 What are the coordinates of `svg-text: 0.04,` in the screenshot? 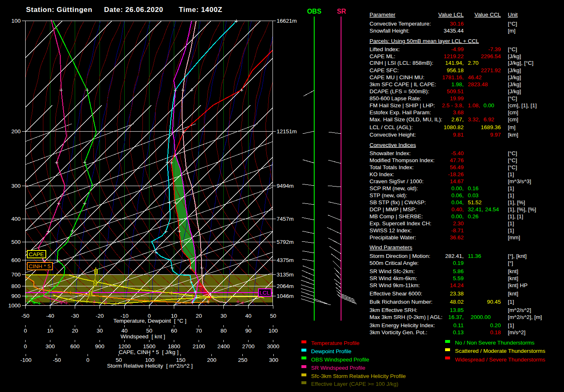 It's located at (457, 202).